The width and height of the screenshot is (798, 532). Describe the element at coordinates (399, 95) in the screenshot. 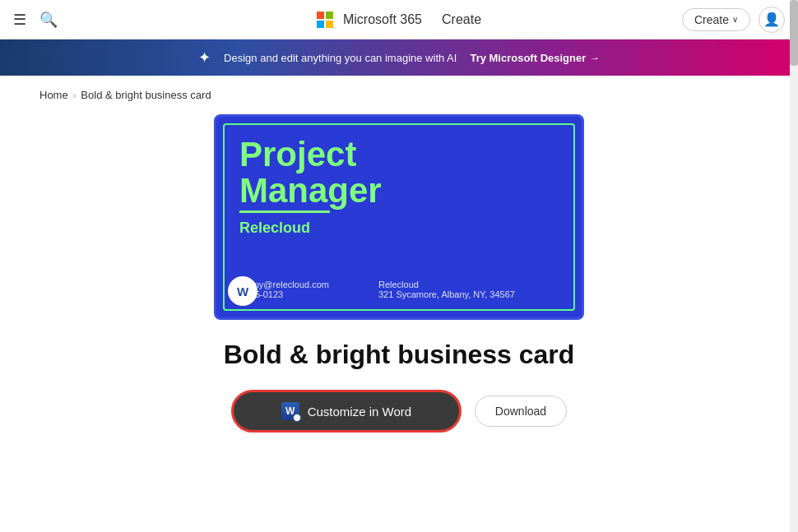

I see `breadcrumb: Home › Bold & bright business card` at that location.